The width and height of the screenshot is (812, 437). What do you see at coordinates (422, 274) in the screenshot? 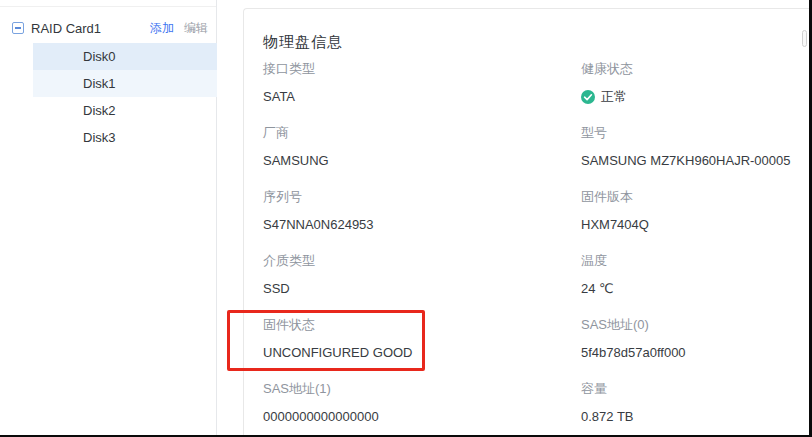
I see `field-media-type: 介质类型 SSD` at bounding box center [422, 274].